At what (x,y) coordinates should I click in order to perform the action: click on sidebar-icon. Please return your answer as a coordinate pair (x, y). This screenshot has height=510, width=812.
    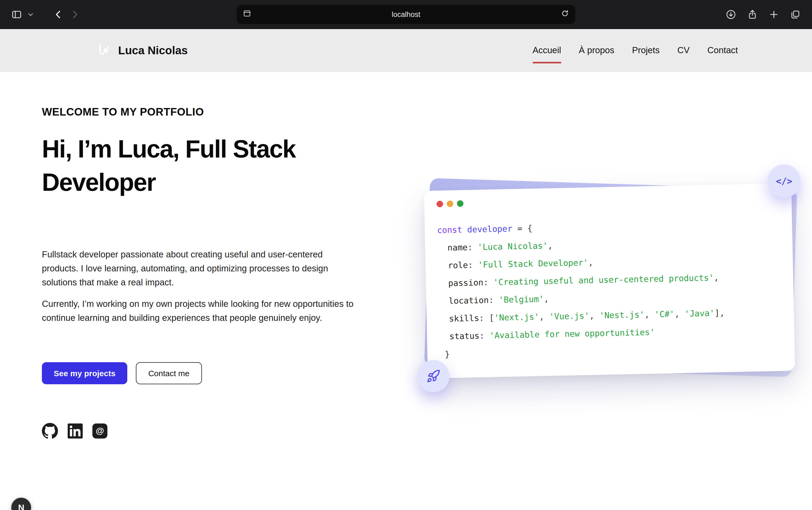
    Looking at the image, I should click on (17, 14).